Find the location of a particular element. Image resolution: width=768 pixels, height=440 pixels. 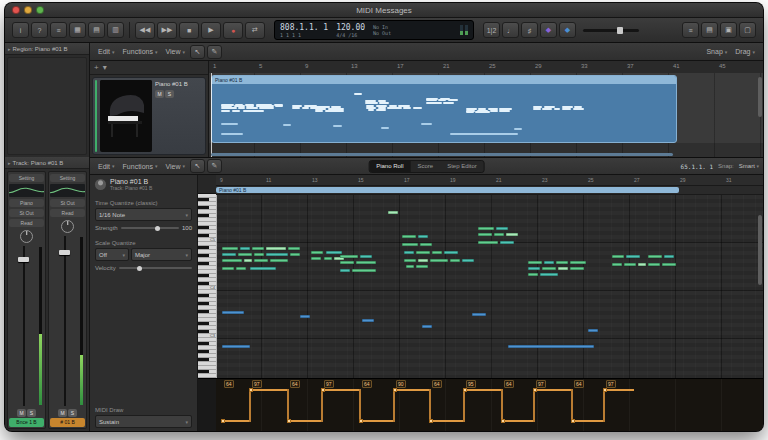

cycle-button: ⇄ is located at coordinates (255, 30).